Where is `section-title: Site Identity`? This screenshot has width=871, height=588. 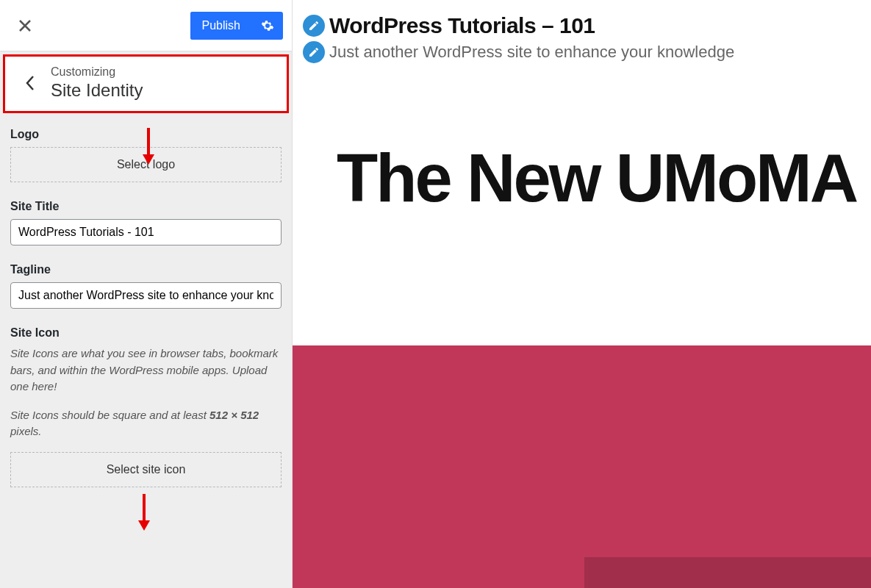
section-title: Site Identity is located at coordinates (97, 90).